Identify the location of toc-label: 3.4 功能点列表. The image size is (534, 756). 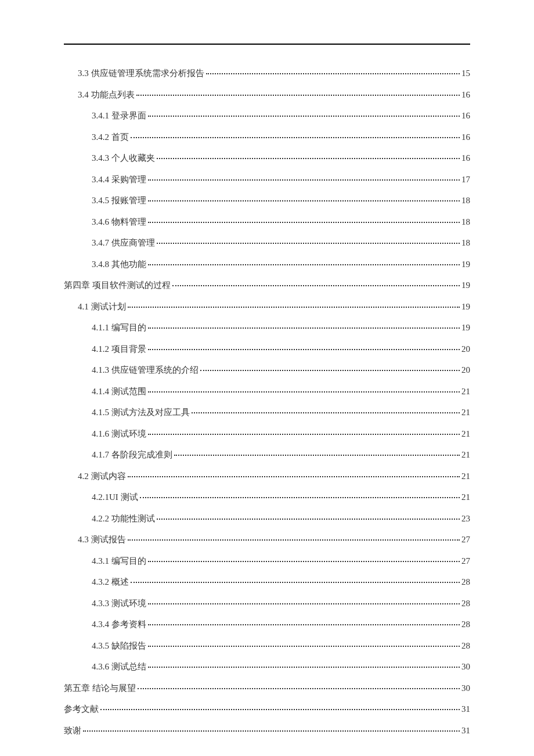
(106, 95).